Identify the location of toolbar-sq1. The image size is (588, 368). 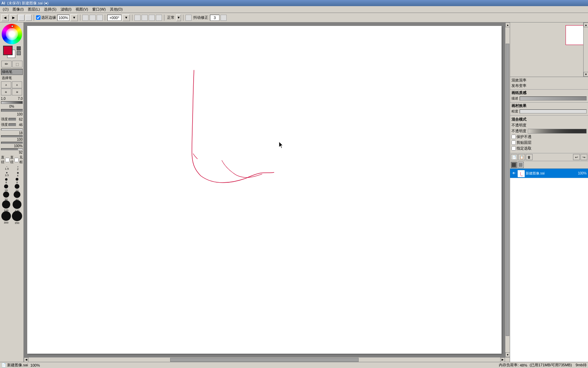
(85, 18).